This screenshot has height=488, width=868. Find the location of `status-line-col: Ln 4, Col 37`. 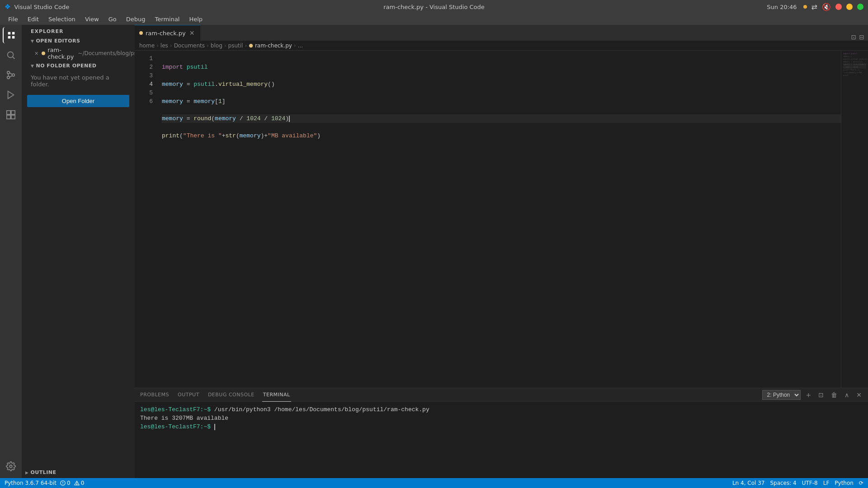

status-line-col: Ln 4, Col 37 is located at coordinates (749, 483).